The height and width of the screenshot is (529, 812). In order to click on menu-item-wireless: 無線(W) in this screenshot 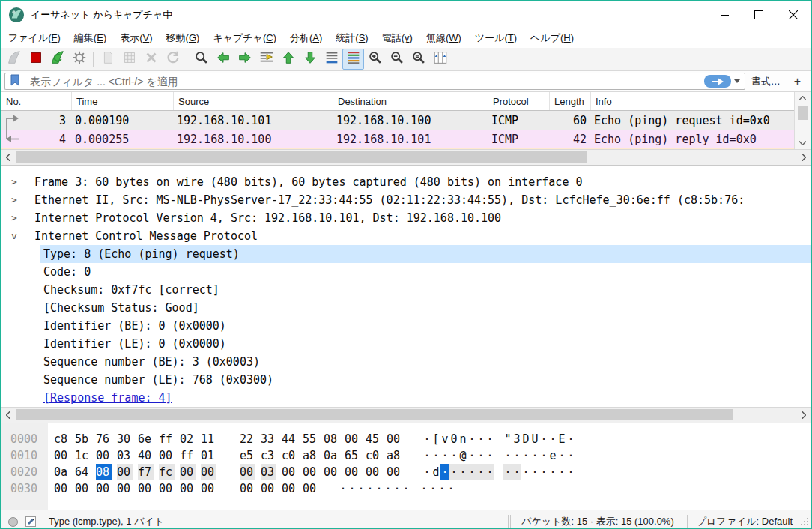, I will do `click(443, 38)`.